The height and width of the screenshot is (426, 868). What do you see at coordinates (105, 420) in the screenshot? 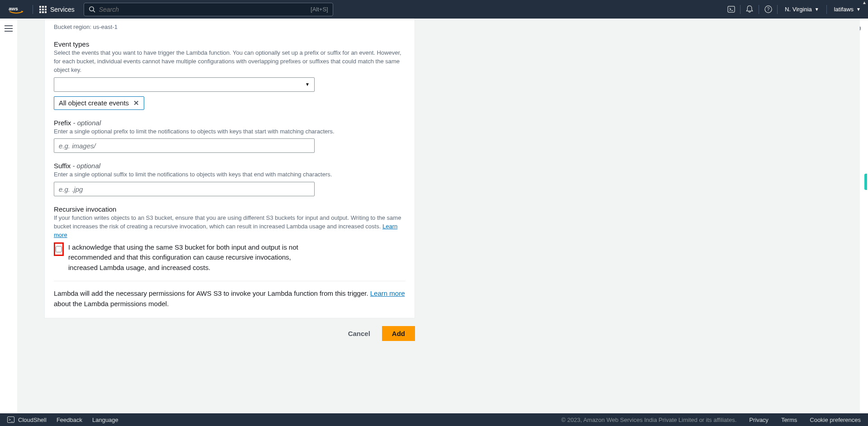
I see `language-link: Language` at bounding box center [105, 420].